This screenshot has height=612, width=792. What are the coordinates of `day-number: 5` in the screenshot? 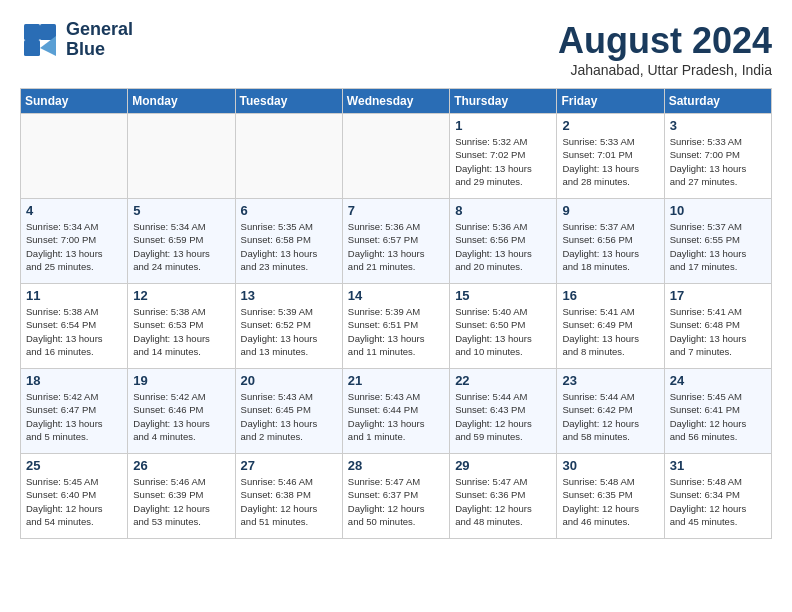 It's located at (181, 210).